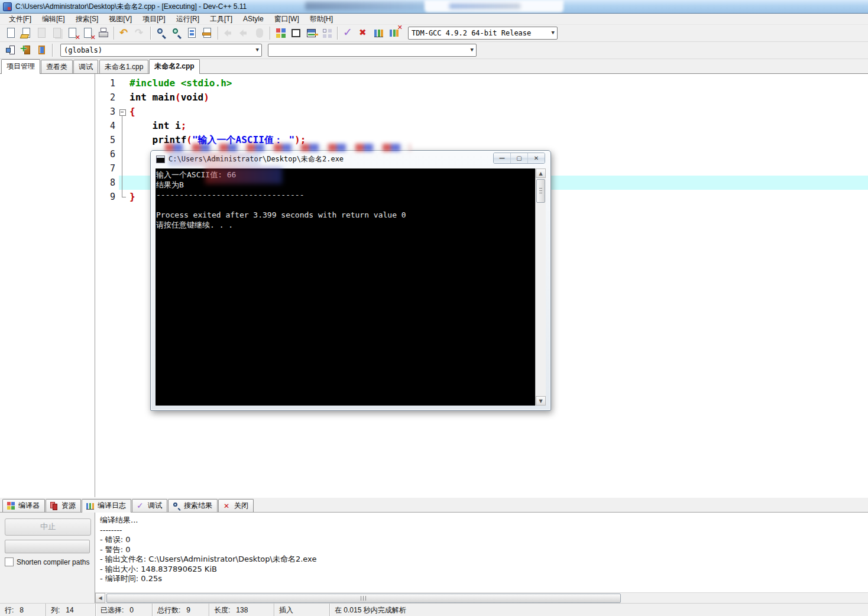 The width and height of the screenshot is (868, 616). Describe the element at coordinates (20, 19) in the screenshot. I see `menu-item: 文件[F]` at that location.